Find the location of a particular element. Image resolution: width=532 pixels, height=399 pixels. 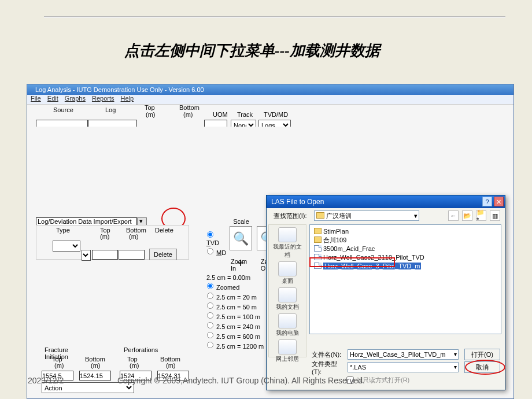

dialog-title: LAS File to Open ? ✕ is located at coordinates (386, 202).